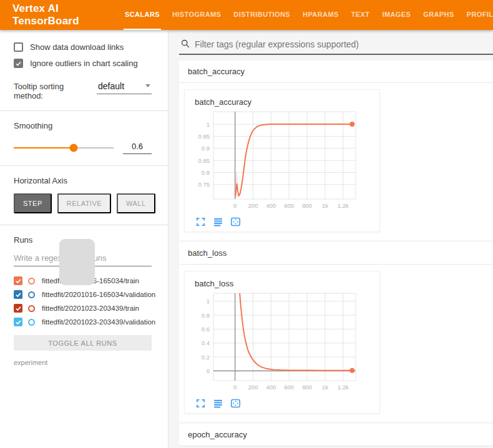  I want to click on tab-images: IMAGES, so click(396, 15).